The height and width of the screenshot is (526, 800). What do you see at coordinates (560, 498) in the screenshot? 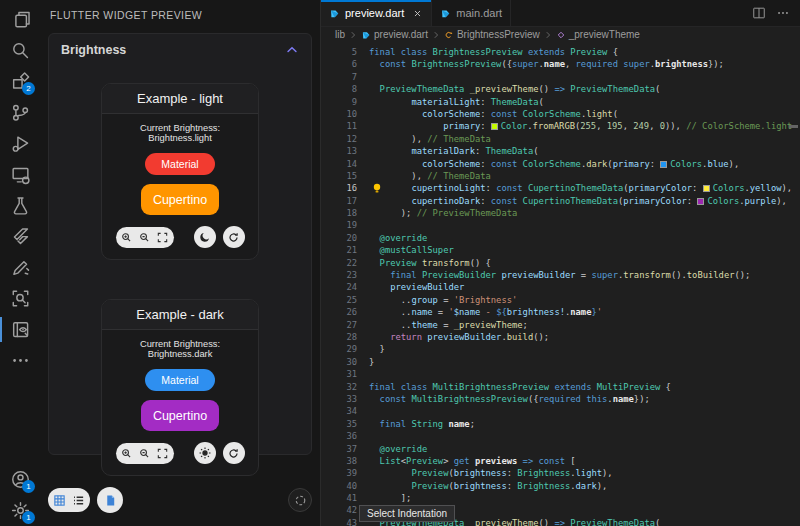
I see `code-line: 41 ];` at bounding box center [560, 498].